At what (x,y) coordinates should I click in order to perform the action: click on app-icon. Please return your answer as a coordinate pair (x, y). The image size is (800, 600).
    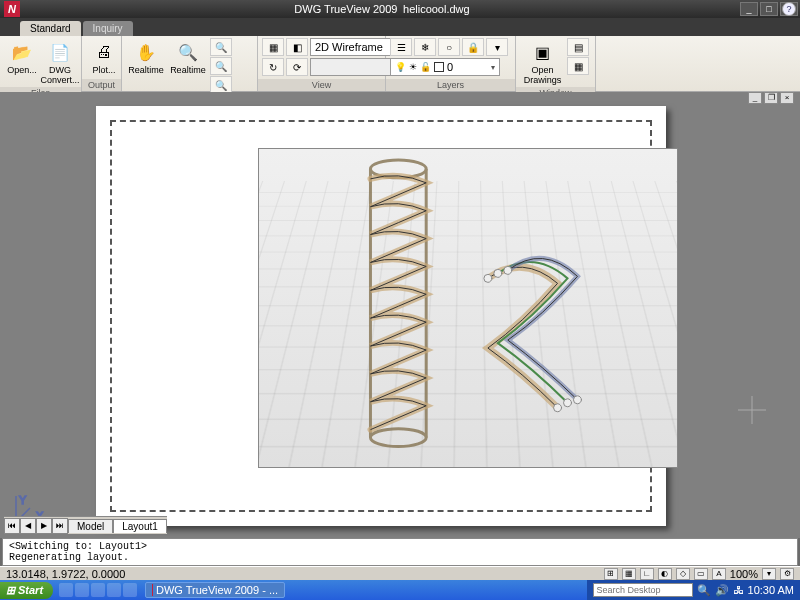
    Looking at the image, I should click on (152, 590).